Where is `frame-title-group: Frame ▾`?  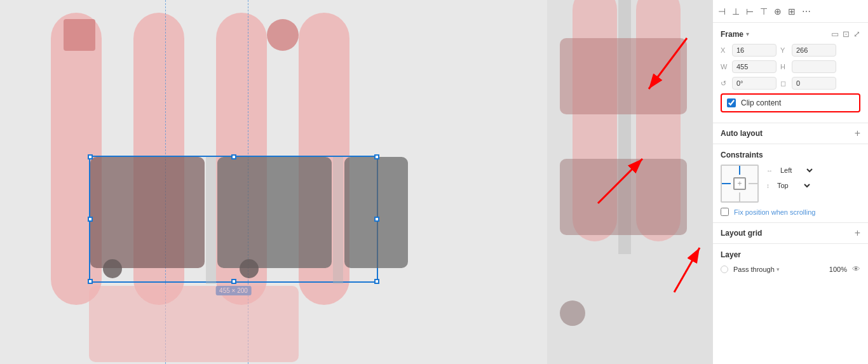 frame-title-group: Frame ▾ is located at coordinates (735, 34).